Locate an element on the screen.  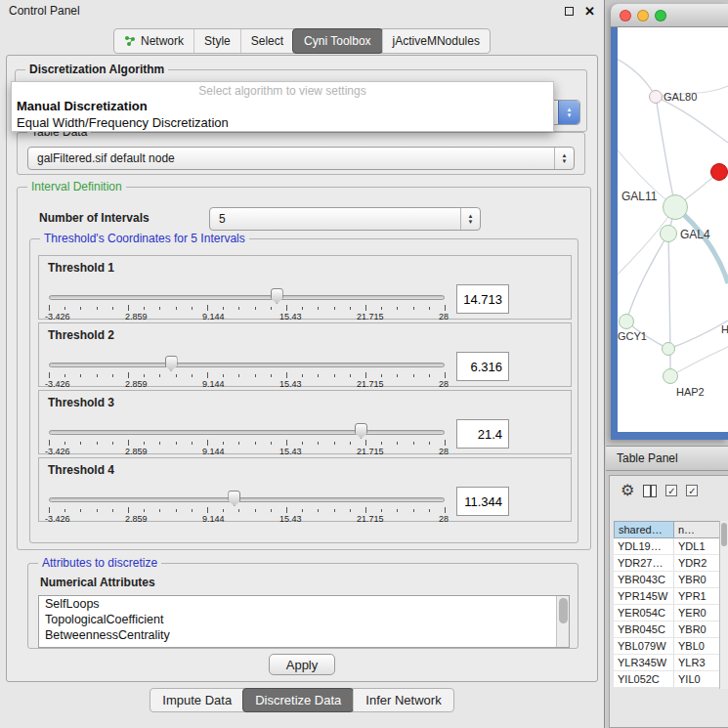
table-row: YLR345W YLR3 is located at coordinates (670, 663).